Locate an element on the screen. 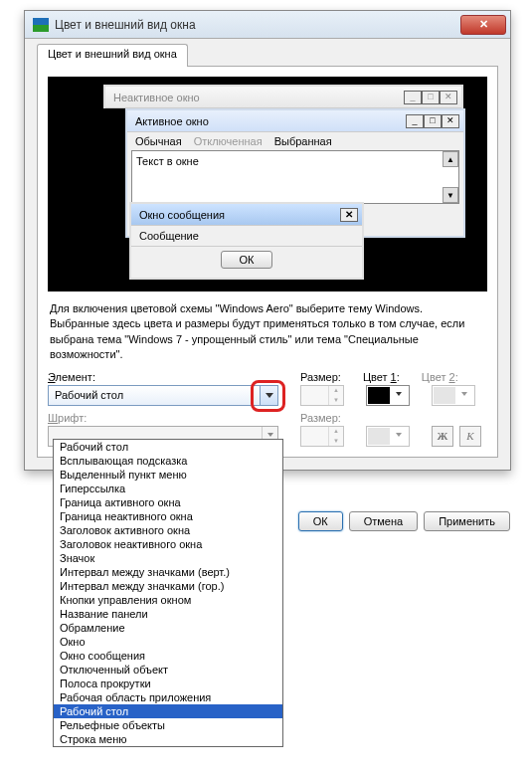 The image size is (532, 777). ok-button: ОК is located at coordinates (320, 521).